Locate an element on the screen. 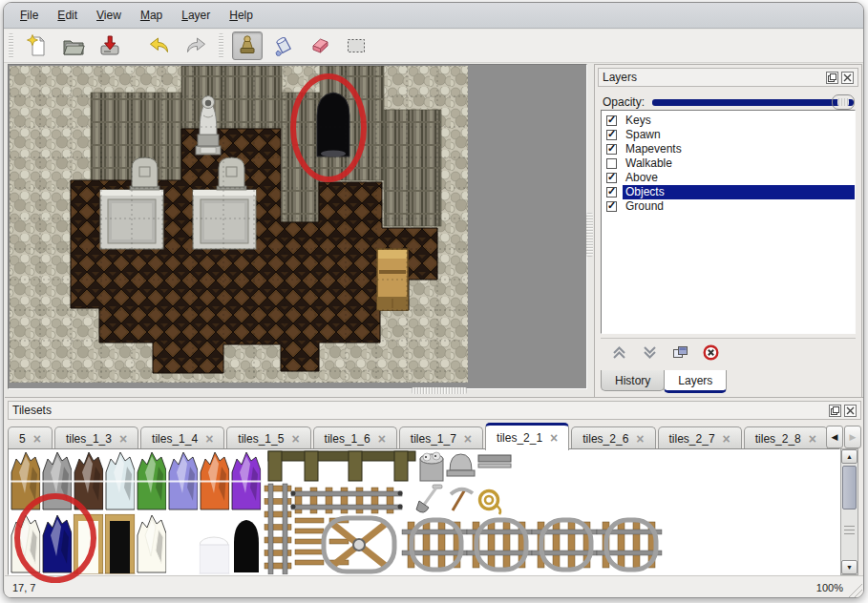 The image size is (868, 603). tab-history: History is located at coordinates (632, 381).